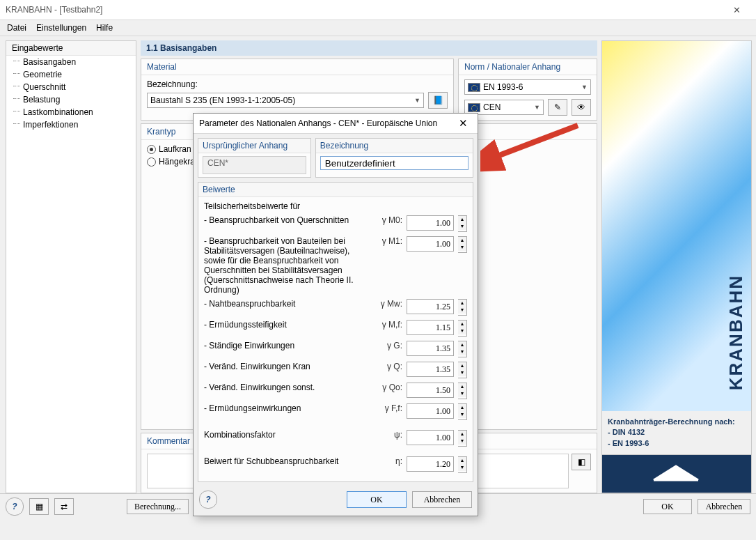  Describe the element at coordinates (430, 348) in the screenshot. I see `gamma-g-input` at that location.